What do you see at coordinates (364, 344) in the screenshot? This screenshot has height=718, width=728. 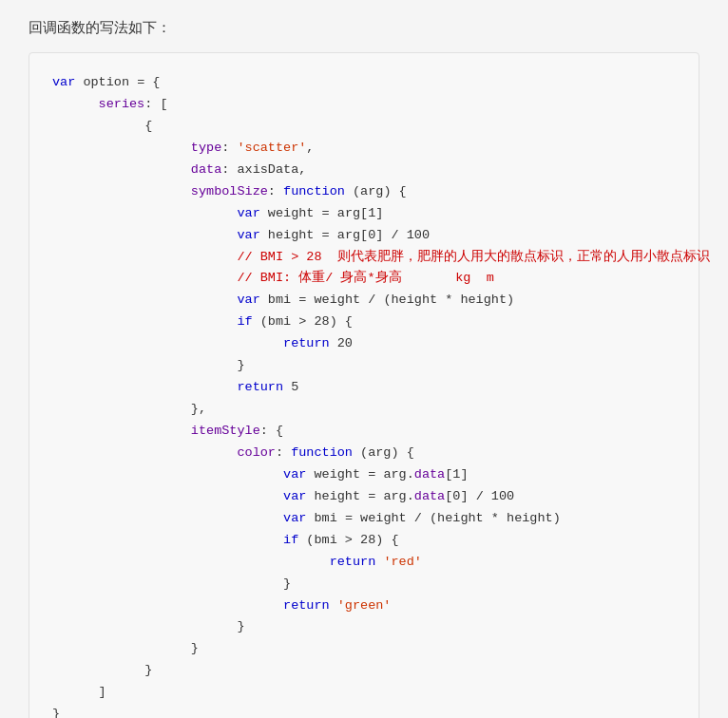 I see `code-line-13: return 20` at bounding box center [364, 344].